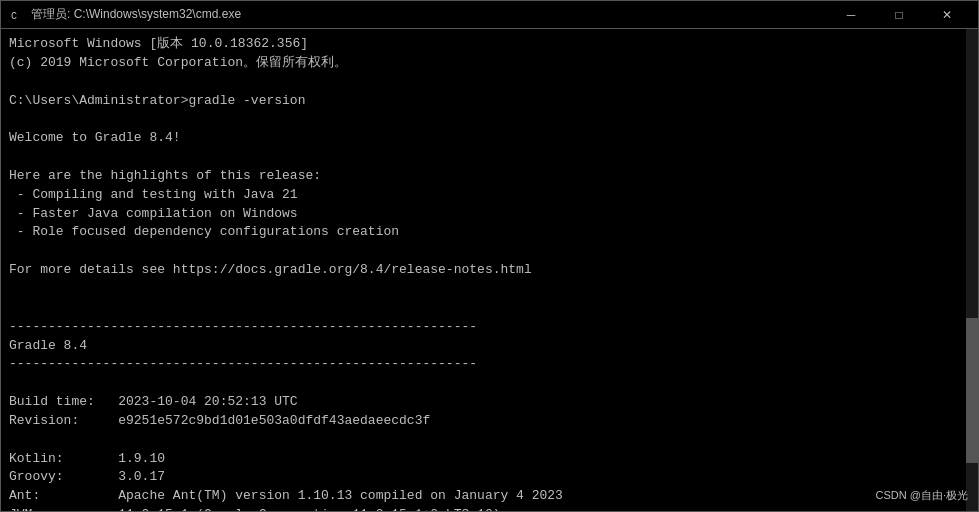 The height and width of the screenshot is (512, 979). Describe the element at coordinates (947, 15) in the screenshot. I see `close-button: ✕` at that location.